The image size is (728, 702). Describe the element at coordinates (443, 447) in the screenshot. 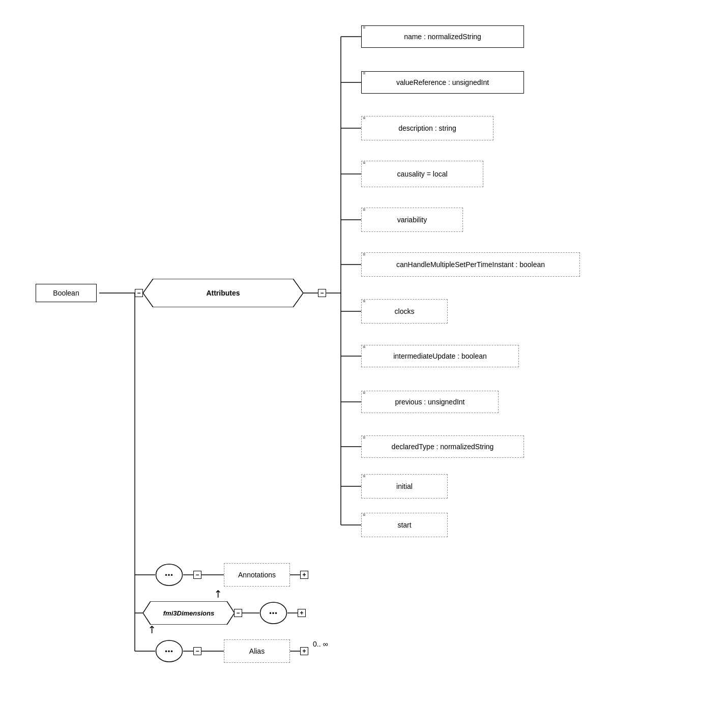

I see `attr-declaredtype-label: declaredType : normalizedString` at that location.